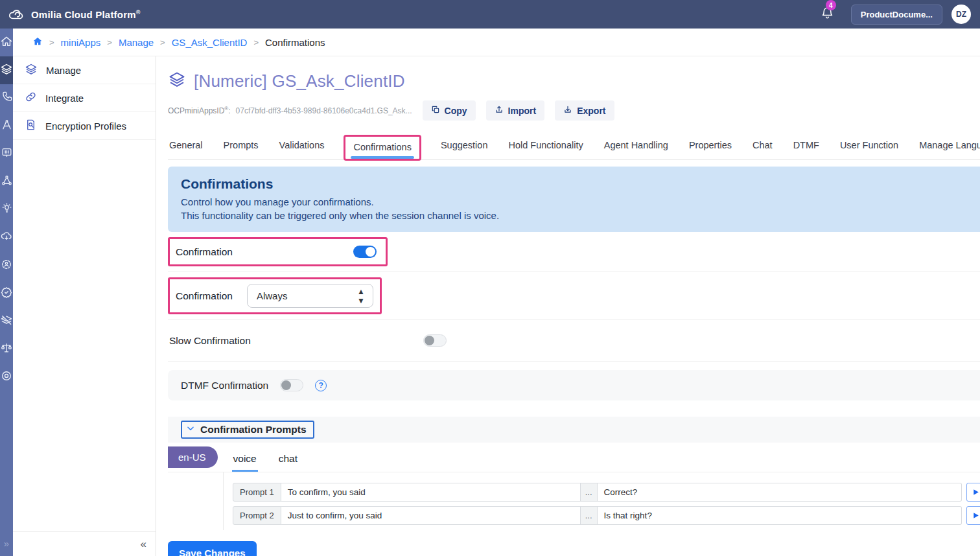 The width and height of the screenshot is (980, 556). What do you see at coordinates (499, 110) in the screenshot?
I see `import-icon` at bounding box center [499, 110].